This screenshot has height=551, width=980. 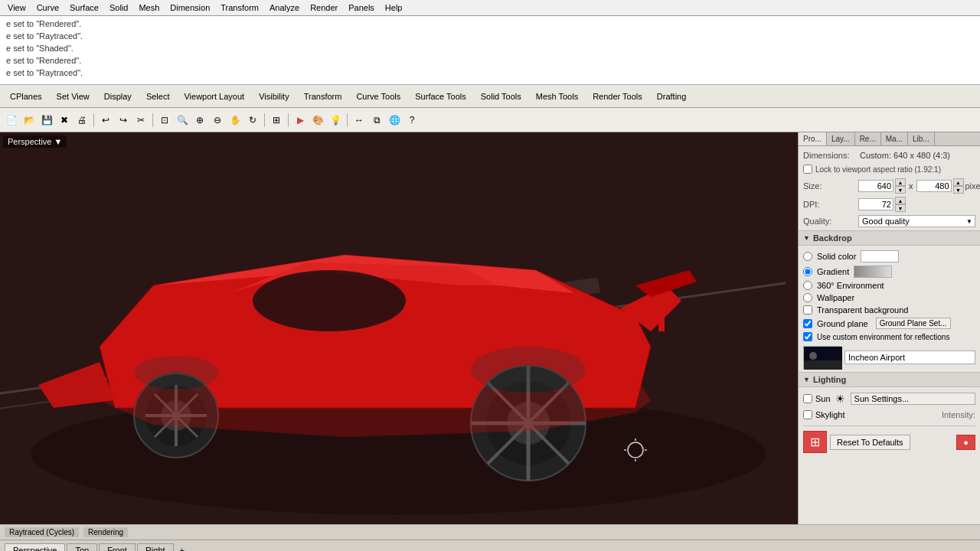 What do you see at coordinates (808, 169) in the screenshot?
I see `lock-aspect-checkbox` at bounding box center [808, 169].